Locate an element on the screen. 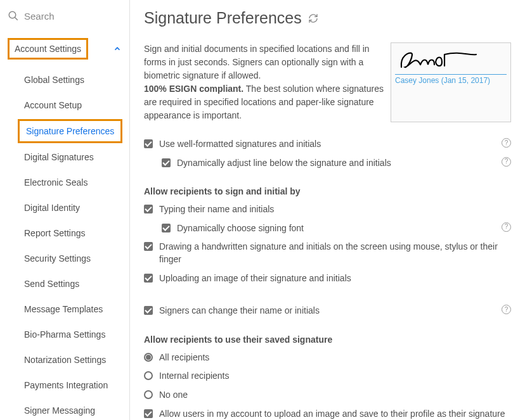 The height and width of the screenshot is (420, 525). search-placeholder: Search is located at coordinates (39, 16).